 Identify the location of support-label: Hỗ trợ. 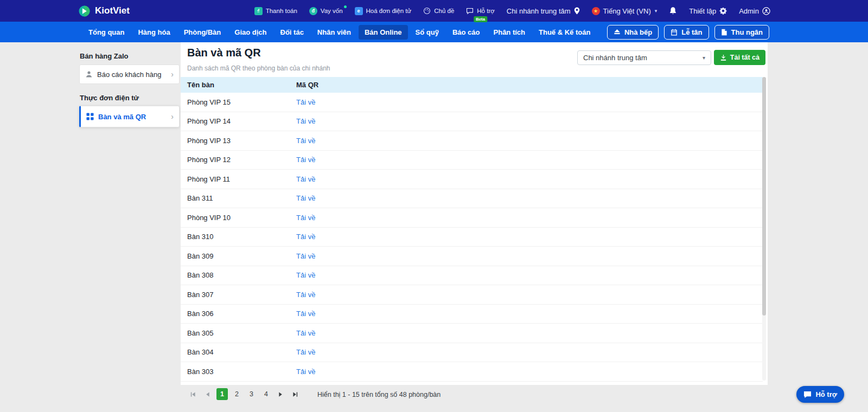
(486, 11).